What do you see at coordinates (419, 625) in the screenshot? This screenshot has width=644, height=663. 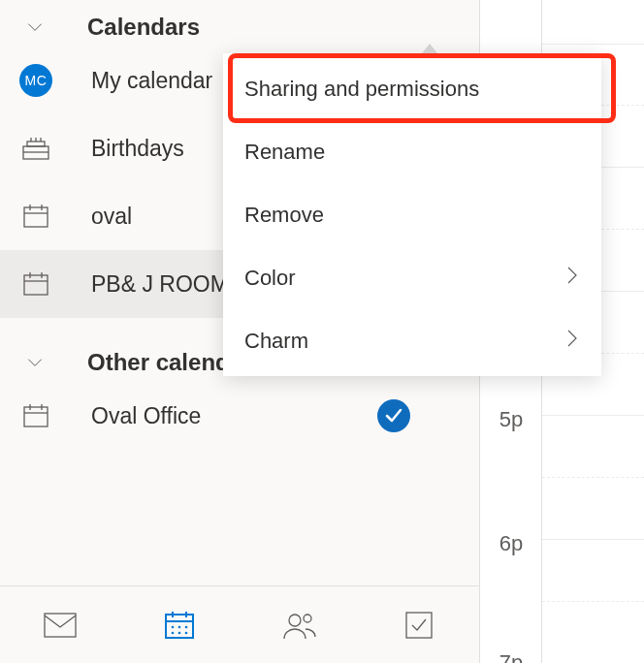 I see `tasks-icon` at bounding box center [419, 625].